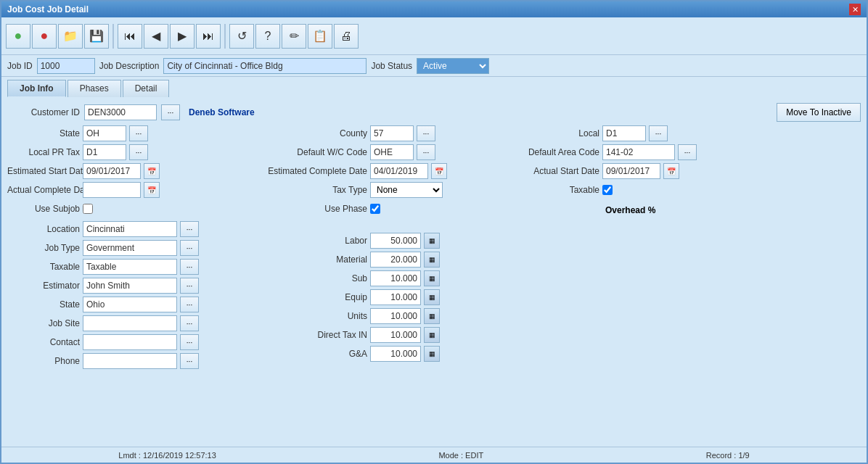 This screenshot has width=868, height=464. Describe the element at coordinates (383, 297) in the screenshot. I see `overhead-section: Labor ▦ Material ▦ Sub ▦` at that location.